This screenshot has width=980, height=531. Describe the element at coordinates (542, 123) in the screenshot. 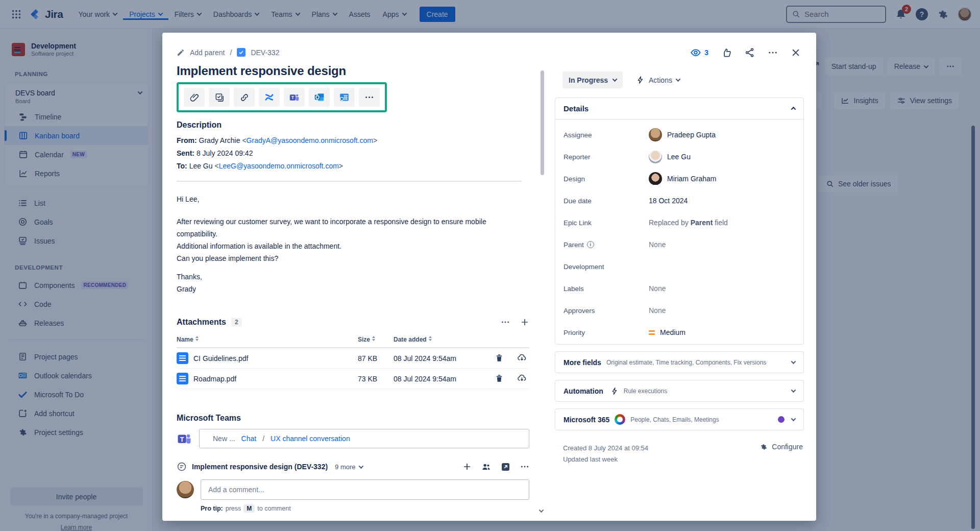

I see `scrollbar-thumb` at that location.